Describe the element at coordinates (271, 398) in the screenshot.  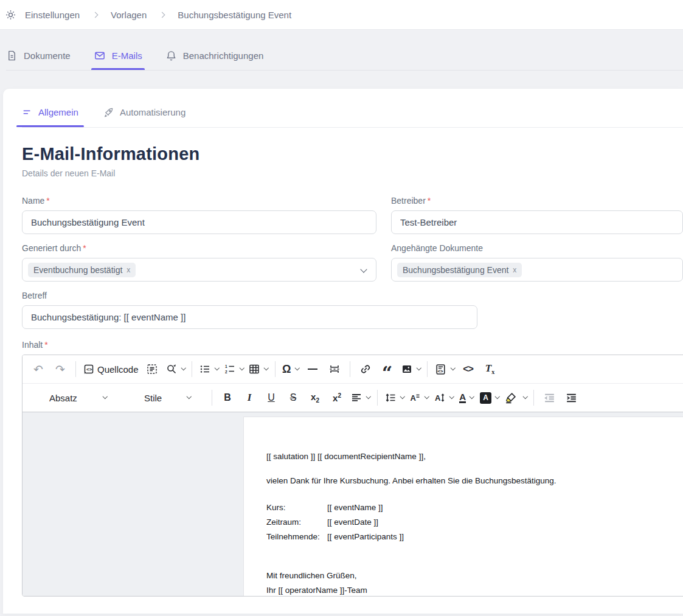
I see `underline-button: U` at that location.